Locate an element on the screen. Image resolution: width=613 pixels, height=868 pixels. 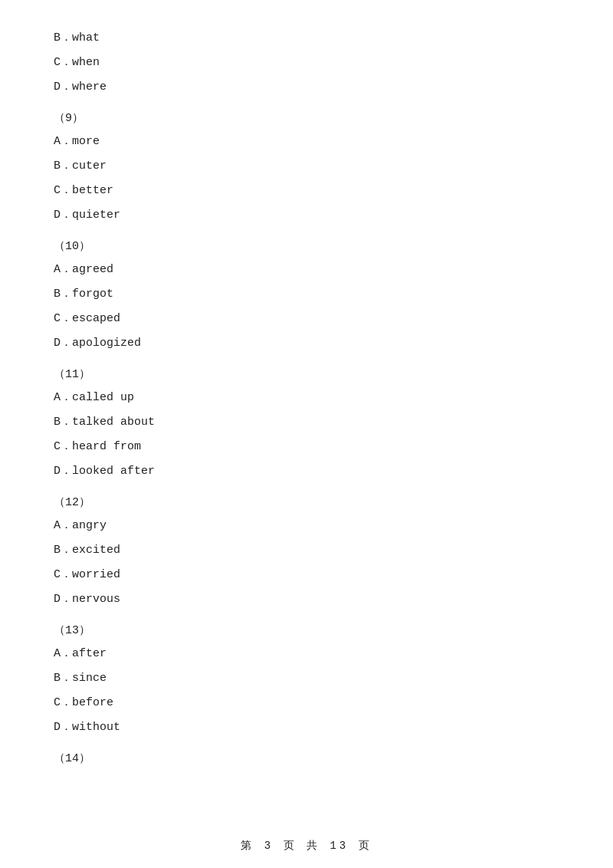
page-footer: 第 3 页 共 13 页 is located at coordinates (306, 846).